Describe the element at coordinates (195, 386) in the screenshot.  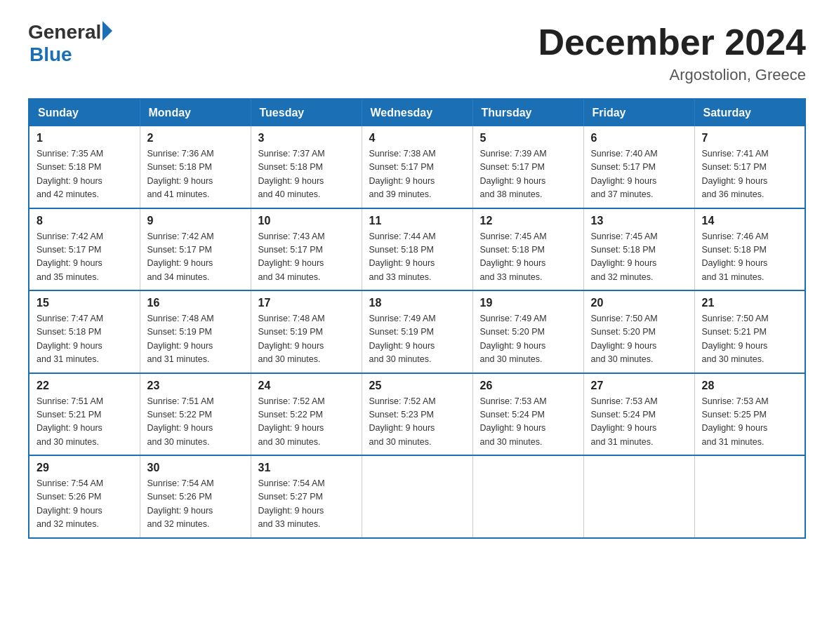
I see `day-number: 23` at that location.